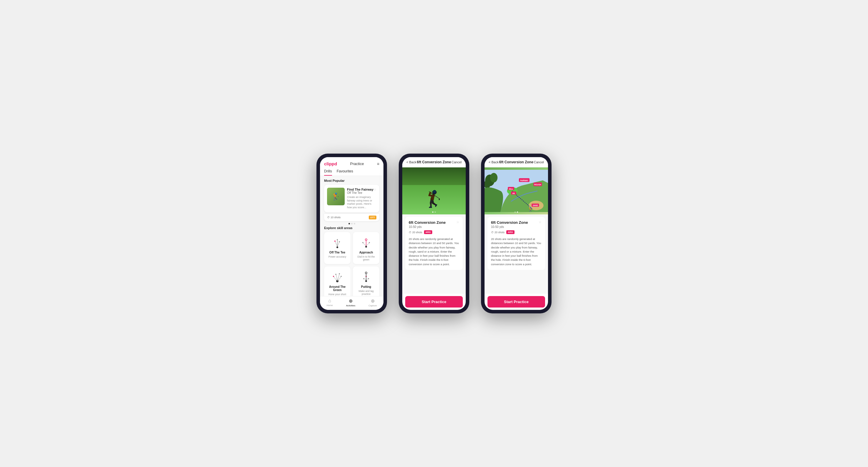  I want to click on svg-text: Miss, so click(511, 189).